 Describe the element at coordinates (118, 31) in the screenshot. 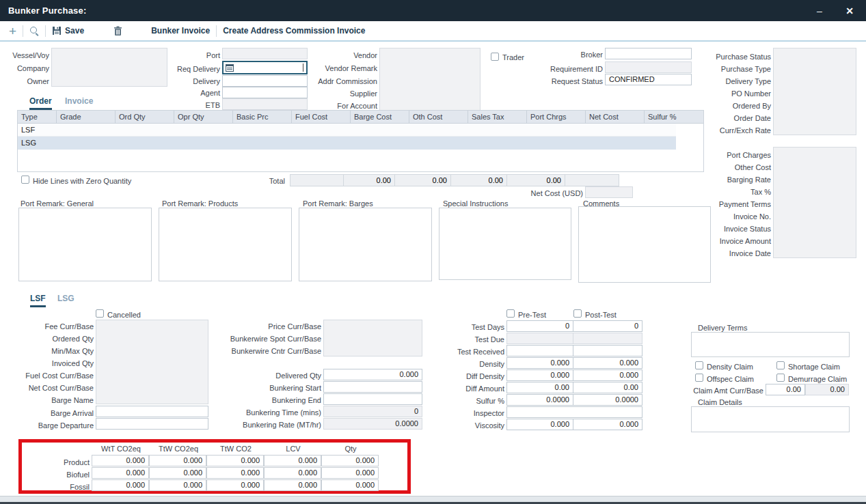

I see `delete-button` at that location.